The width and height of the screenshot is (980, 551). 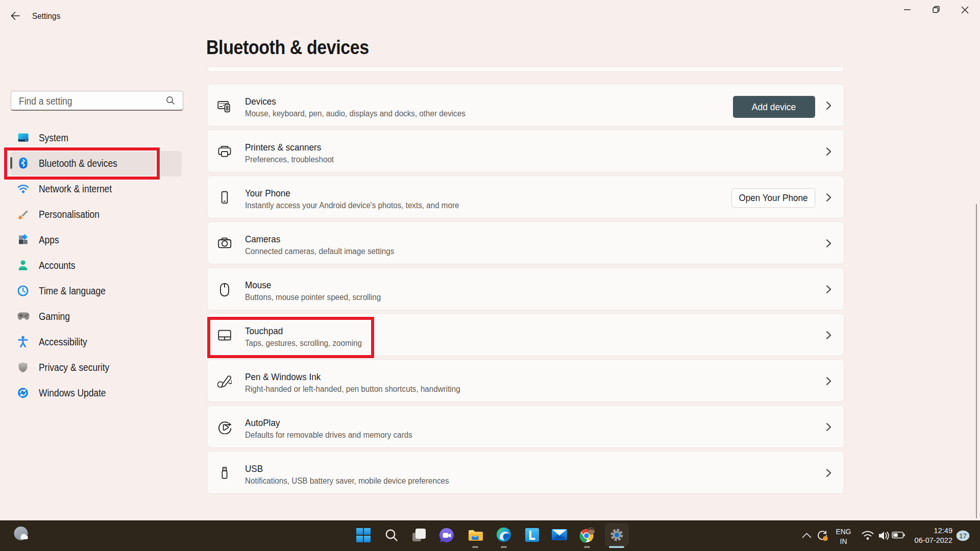 What do you see at coordinates (934, 540) in the screenshot?
I see `svg-text: 06-07-2022` at bounding box center [934, 540].